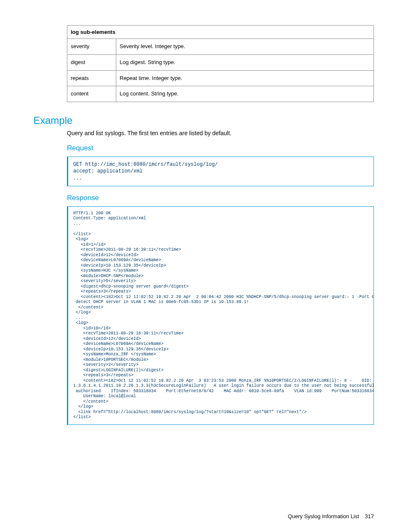 The width and height of the screenshot is (399, 532). I want to click on row-name: repeats, so click(92, 78).